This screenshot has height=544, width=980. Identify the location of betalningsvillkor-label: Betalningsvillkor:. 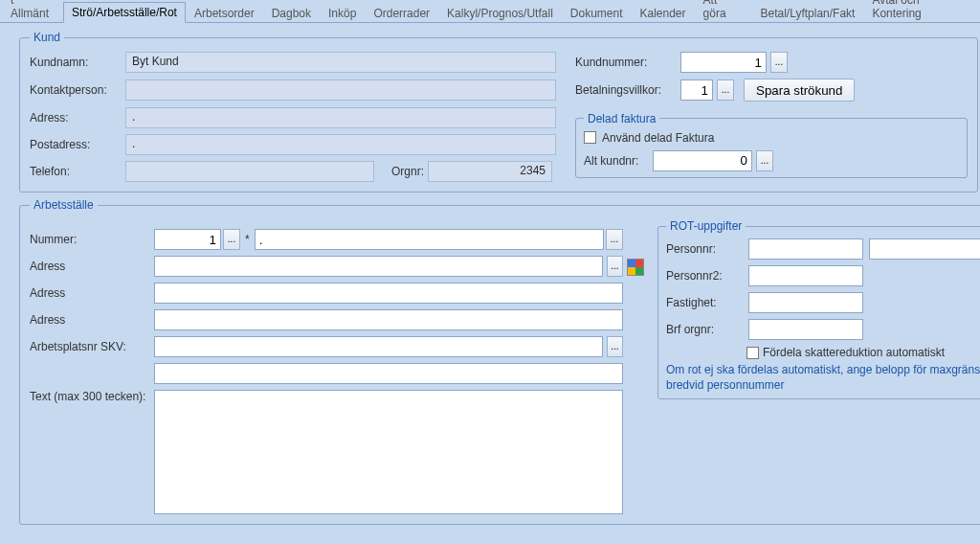
(628, 90).